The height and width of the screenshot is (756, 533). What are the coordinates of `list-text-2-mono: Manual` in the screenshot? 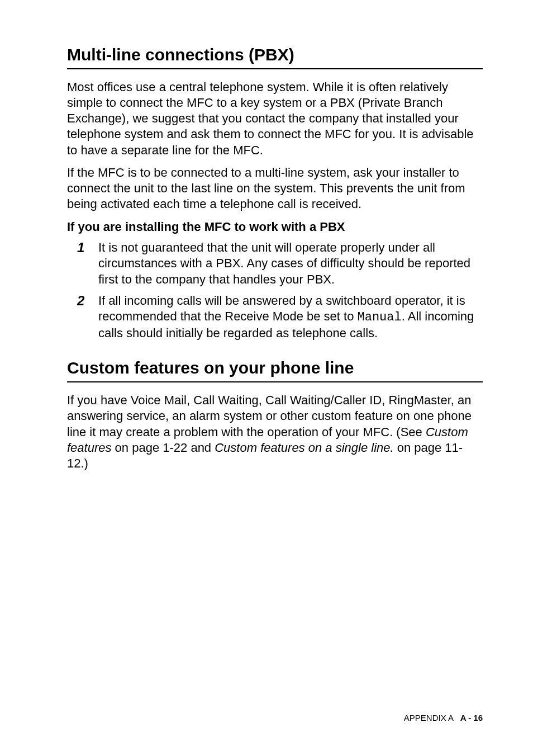 It's located at (379, 318).